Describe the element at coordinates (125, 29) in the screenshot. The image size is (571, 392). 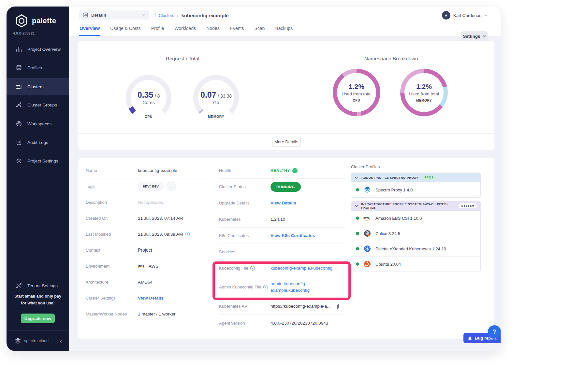
I see `tab-usage-costs: Usage & Costs` at that location.